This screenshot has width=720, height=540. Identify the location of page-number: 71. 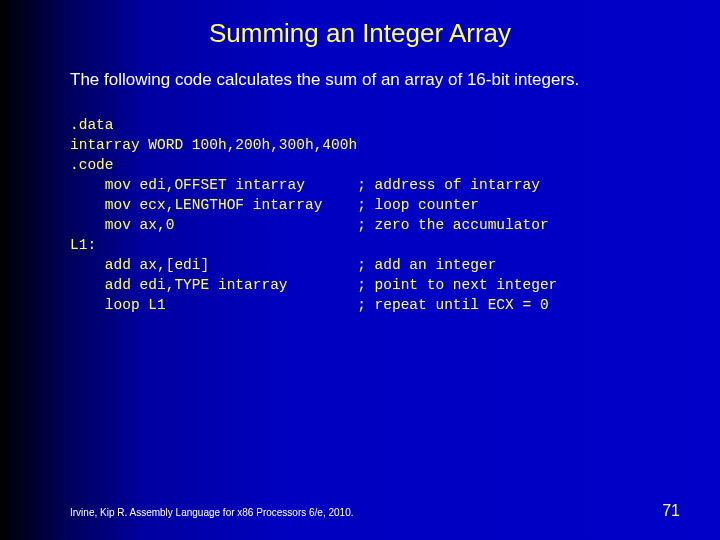
(671, 511).